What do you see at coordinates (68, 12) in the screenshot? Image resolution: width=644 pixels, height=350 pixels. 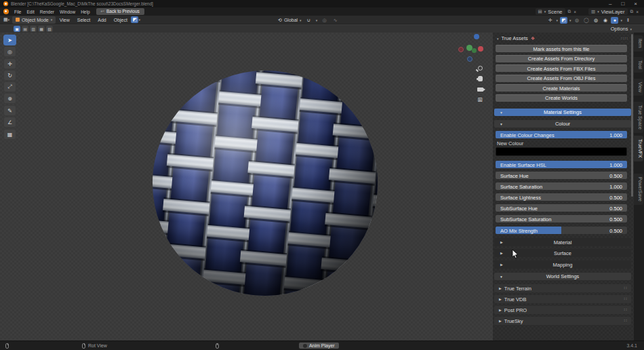 I see `menu-window: Window` at bounding box center [68, 12].